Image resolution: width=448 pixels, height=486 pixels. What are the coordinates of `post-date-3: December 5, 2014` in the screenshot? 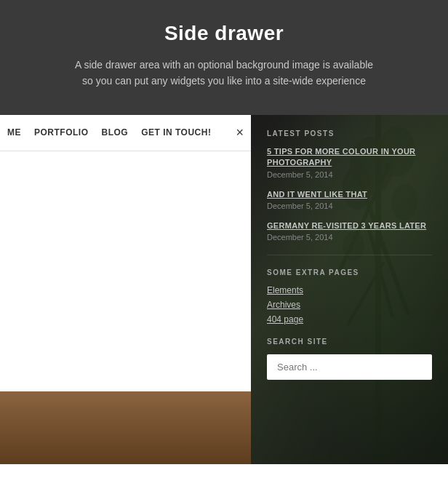 It's located at (349, 237).